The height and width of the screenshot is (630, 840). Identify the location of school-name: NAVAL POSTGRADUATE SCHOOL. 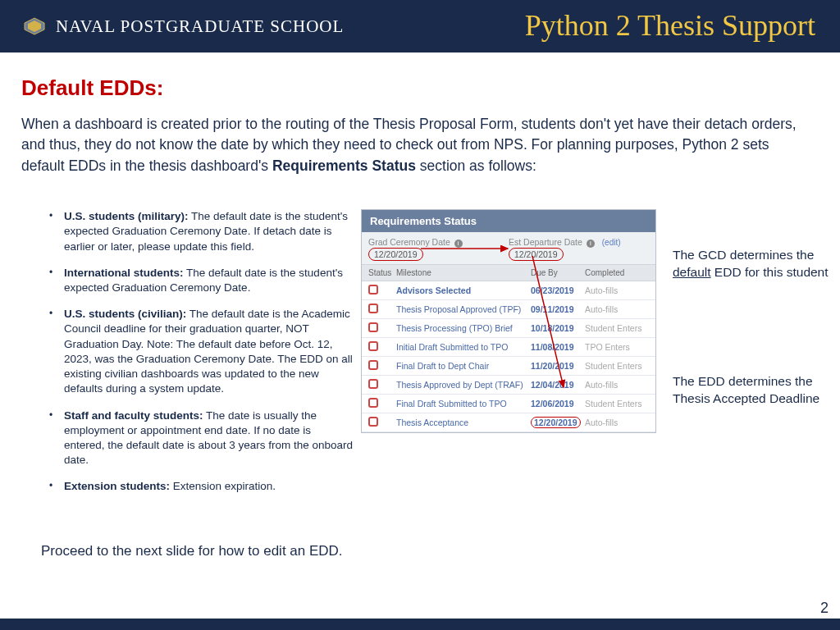
(200, 26).